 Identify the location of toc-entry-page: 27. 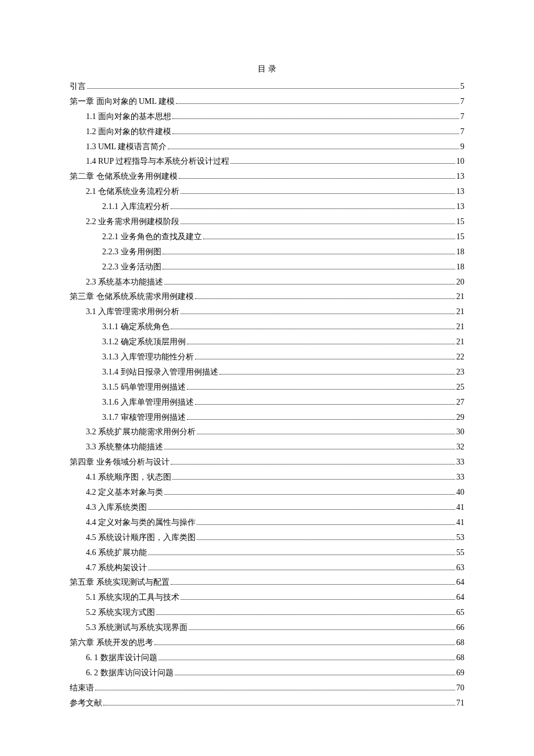
(460, 402).